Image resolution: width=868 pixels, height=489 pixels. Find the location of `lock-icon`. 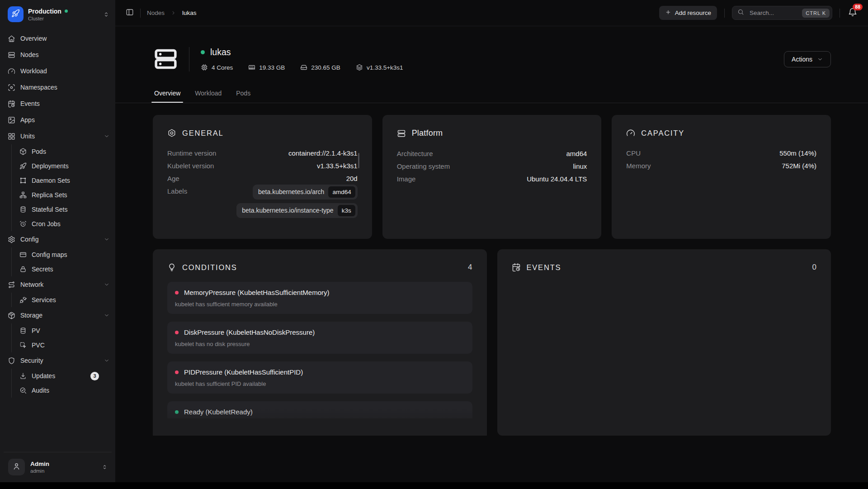

lock-icon is located at coordinates (23, 269).